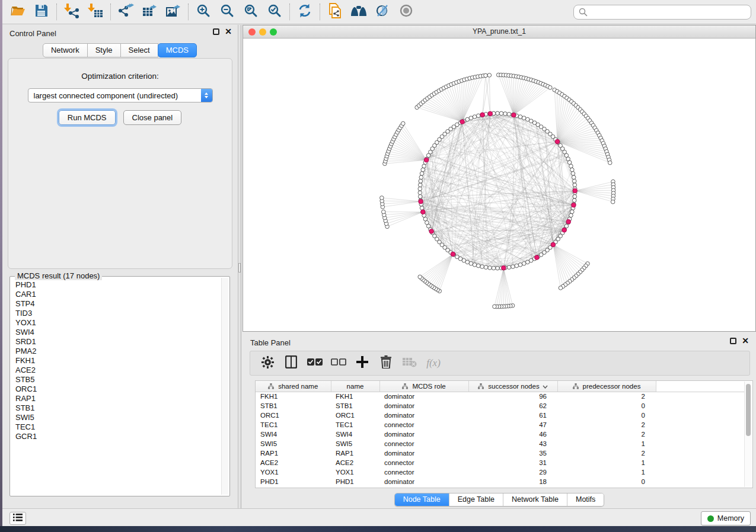 This screenshot has width=756, height=532. I want to click on tab-style: Style, so click(104, 50).